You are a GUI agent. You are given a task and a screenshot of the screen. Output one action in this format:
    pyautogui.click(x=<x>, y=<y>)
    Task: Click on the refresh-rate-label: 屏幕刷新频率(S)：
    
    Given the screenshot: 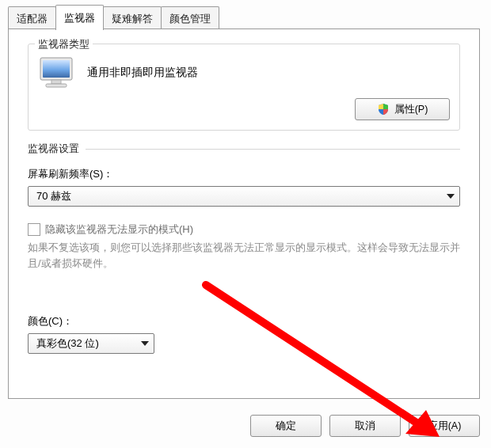 What is the action you would take?
    pyautogui.click(x=244, y=174)
    